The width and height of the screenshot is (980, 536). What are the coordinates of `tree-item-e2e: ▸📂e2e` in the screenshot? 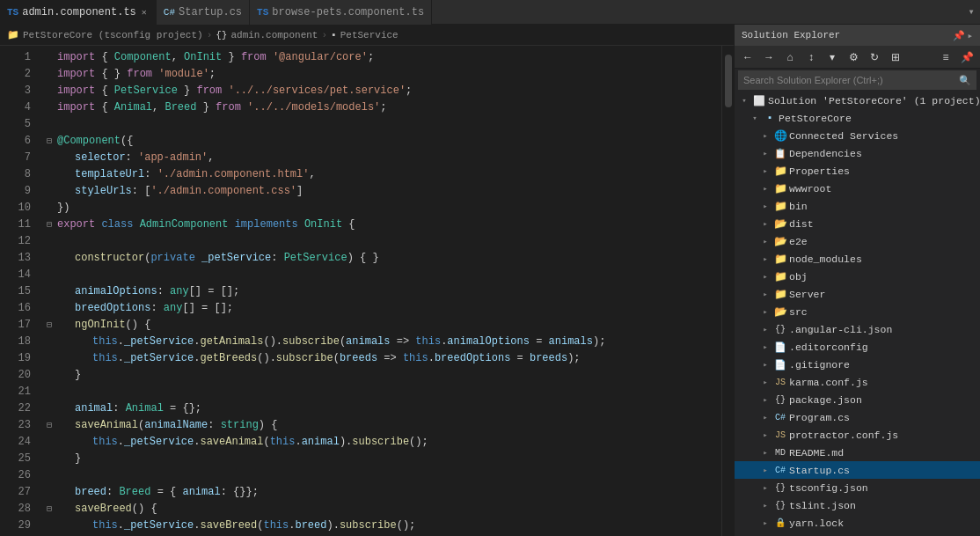 It's located at (857, 241).